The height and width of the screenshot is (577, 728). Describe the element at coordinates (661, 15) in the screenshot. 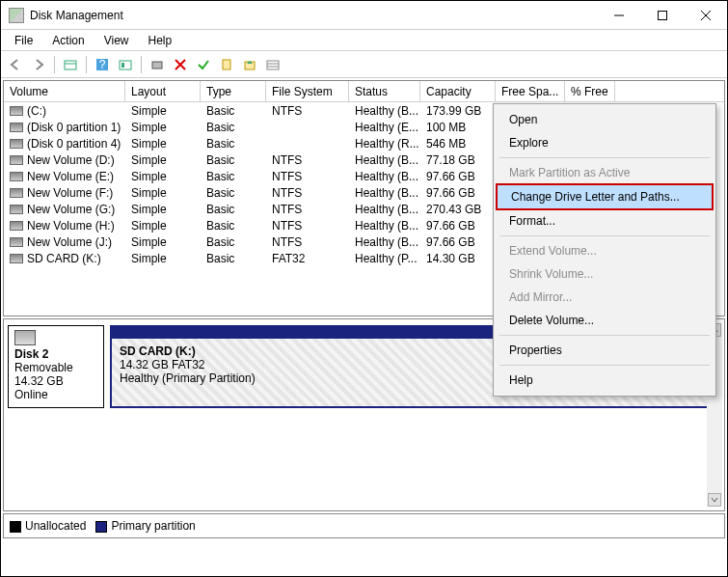

I see `maximize-button` at that location.